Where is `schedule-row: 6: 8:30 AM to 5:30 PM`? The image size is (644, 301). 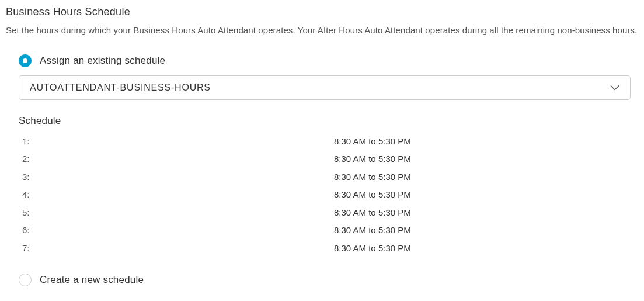
schedule-row: 6: 8:30 AM to 5:30 PM is located at coordinates (328, 230).